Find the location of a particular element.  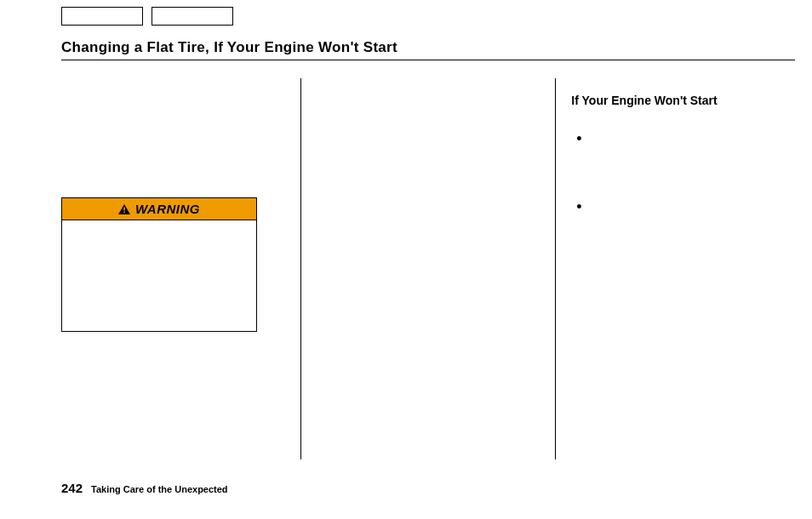

title-rule is located at coordinates (428, 60).